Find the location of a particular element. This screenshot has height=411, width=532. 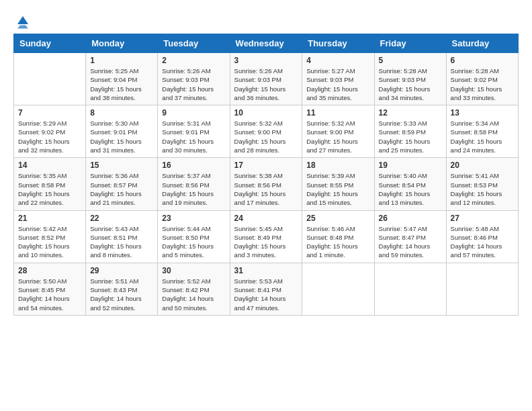

sunrise-text: Sunrise: 5:32 AM is located at coordinates (259, 124).